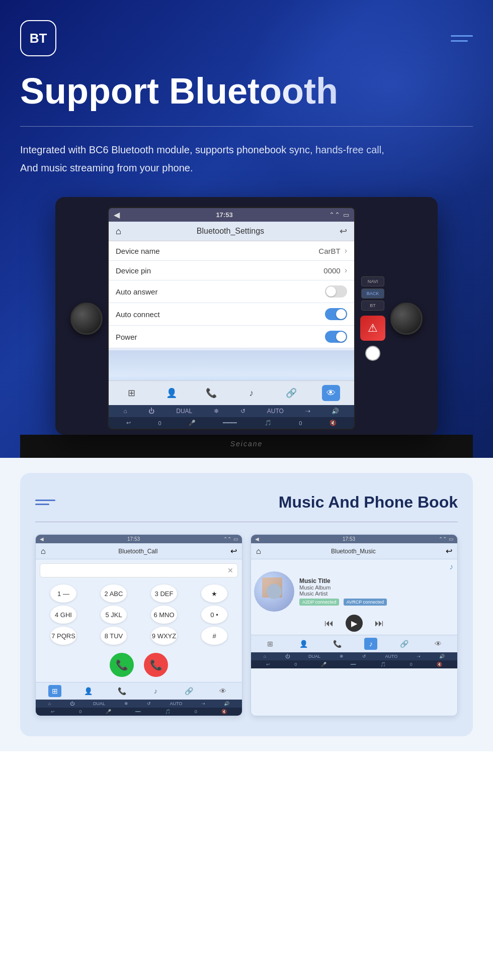 This screenshot has width=493, height=980. Describe the element at coordinates (373, 293) in the screenshot. I see `back-button-hw: BACK` at that location.